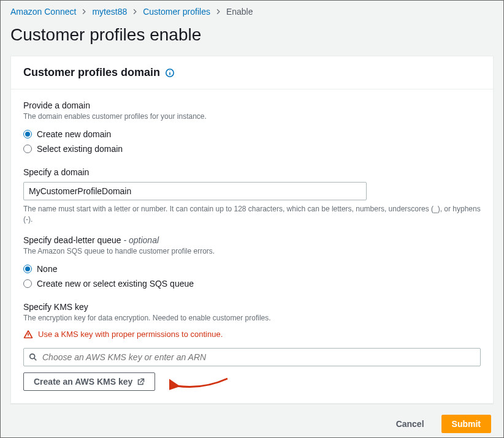 This screenshot has width=504, height=438. What do you see at coordinates (177, 12) in the screenshot?
I see `breadcrumb-link-profiles: Customer profiles` at bounding box center [177, 12].